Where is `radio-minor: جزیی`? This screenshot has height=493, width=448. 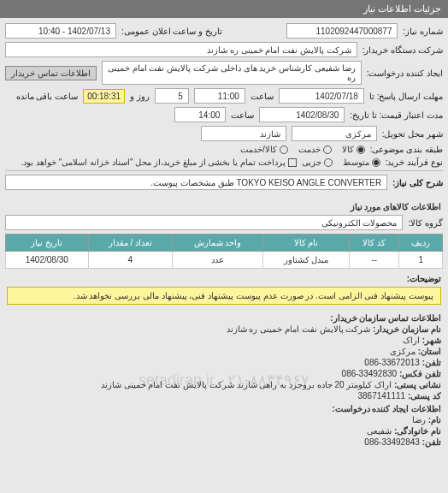 radio-minor: جزیی is located at coordinates (317, 163).